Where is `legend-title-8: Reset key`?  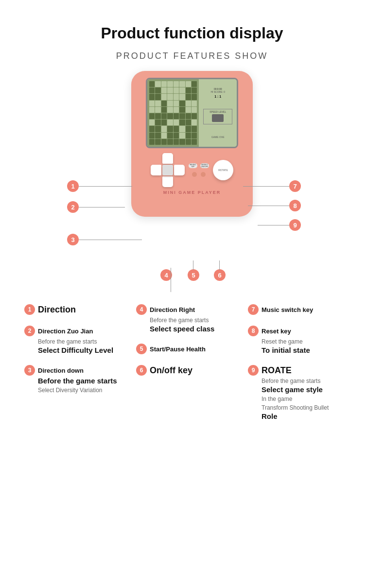
legend-title-8: Reset key is located at coordinates (276, 331).